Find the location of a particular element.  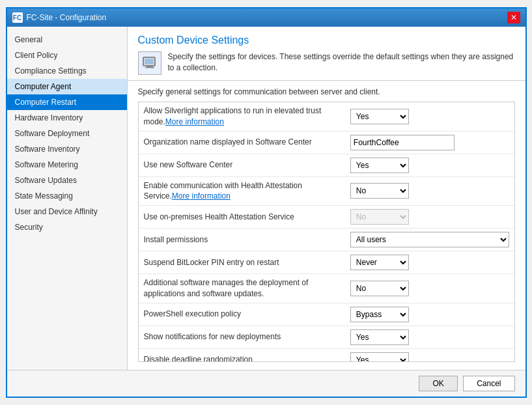

settings-control-onprem-health: NoYes is located at coordinates (430, 217).